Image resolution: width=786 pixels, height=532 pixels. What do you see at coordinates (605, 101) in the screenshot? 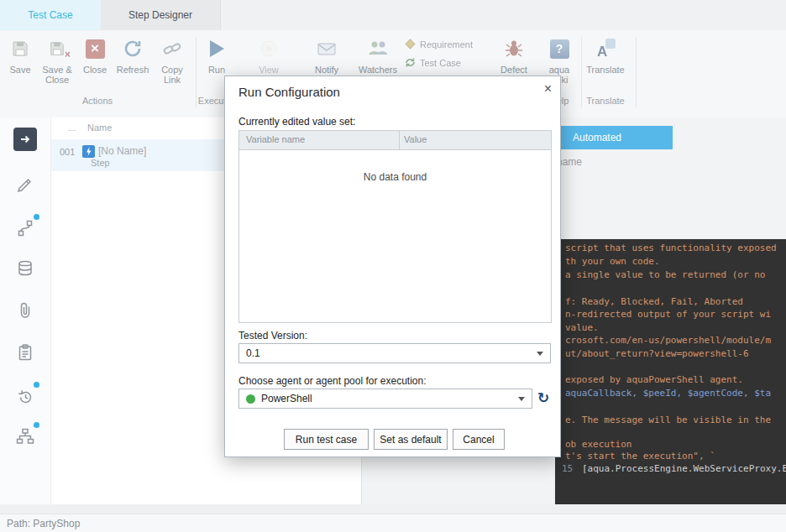
I see `toolbar-group-translate-label: Translate` at bounding box center [605, 101].